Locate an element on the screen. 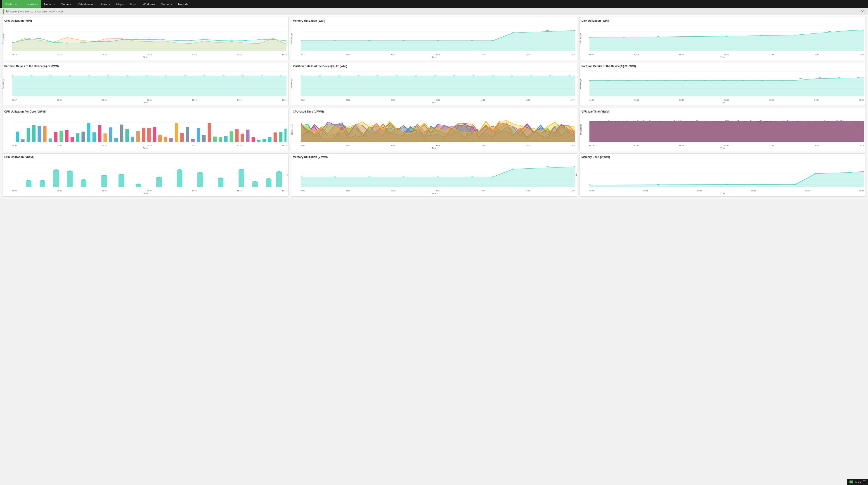  nav-virtualization: Virtualization is located at coordinates (86, 4).